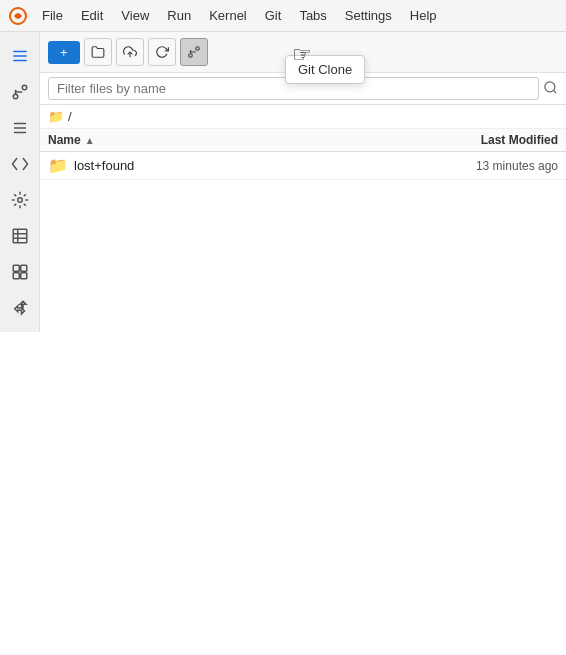  I want to click on icon-sidebar, so click(20, 182).